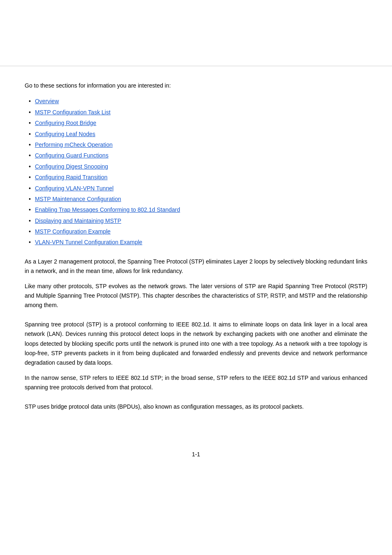 The image size is (392, 555). What do you see at coordinates (196, 458) in the screenshot?
I see `footer: 1-1` at bounding box center [196, 458].